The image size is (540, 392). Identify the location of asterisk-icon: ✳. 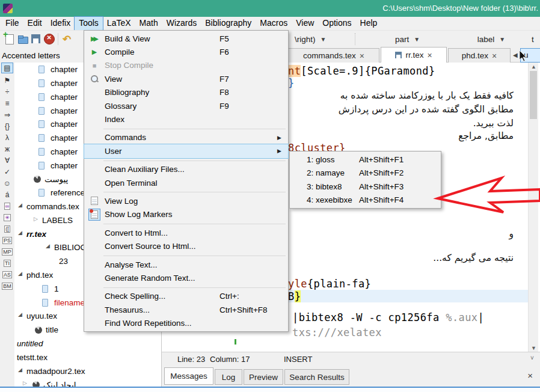
(7, 218).